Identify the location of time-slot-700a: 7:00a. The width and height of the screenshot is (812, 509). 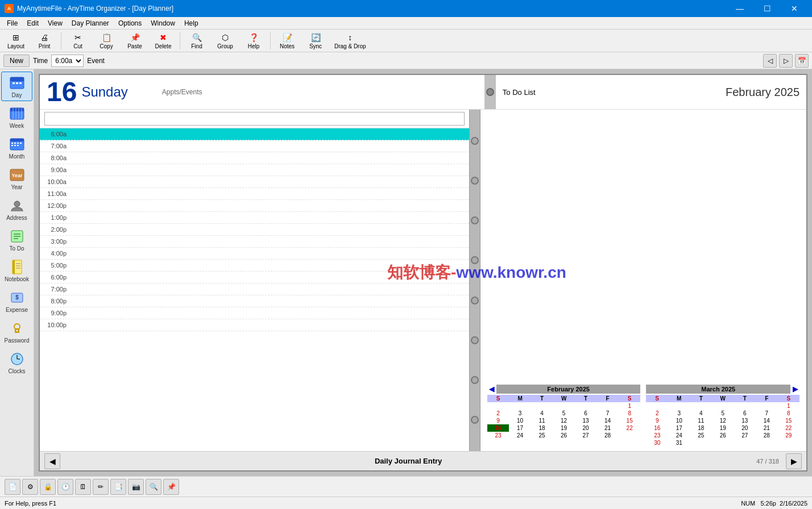
(255, 147).